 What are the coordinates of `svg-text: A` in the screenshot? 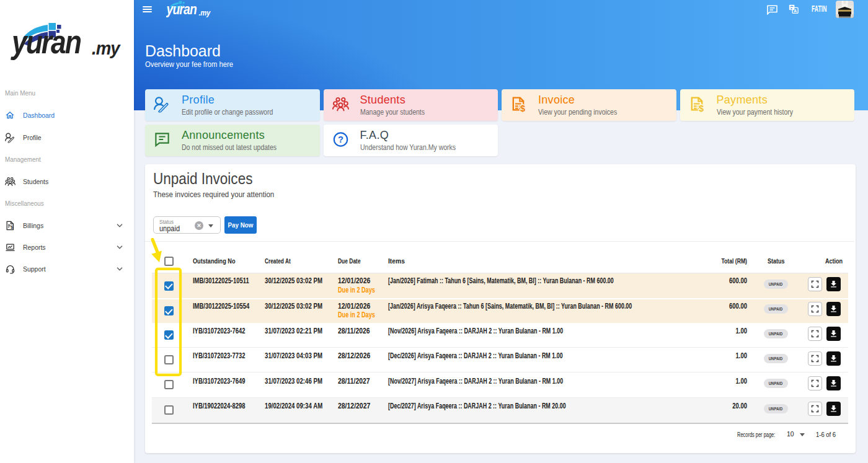 It's located at (795, 11).